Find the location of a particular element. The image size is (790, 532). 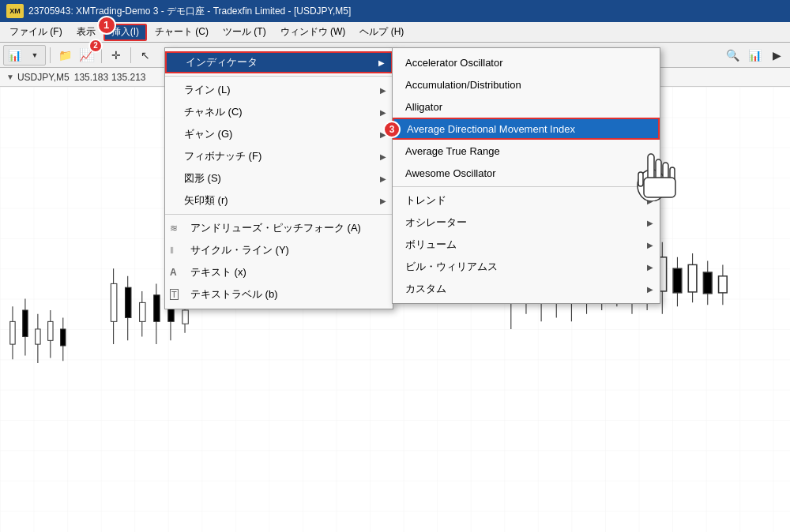

arrows-arrow: ▶ is located at coordinates (383, 200).